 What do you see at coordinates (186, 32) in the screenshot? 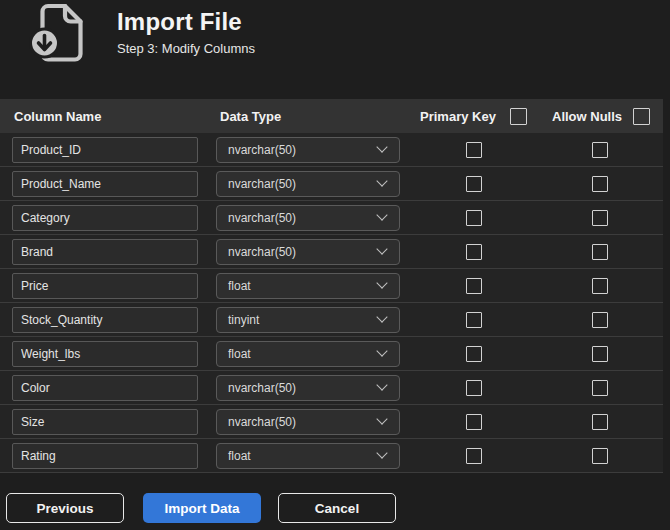
I see `header: Import File Step 3: Modify Columns` at bounding box center [186, 32].